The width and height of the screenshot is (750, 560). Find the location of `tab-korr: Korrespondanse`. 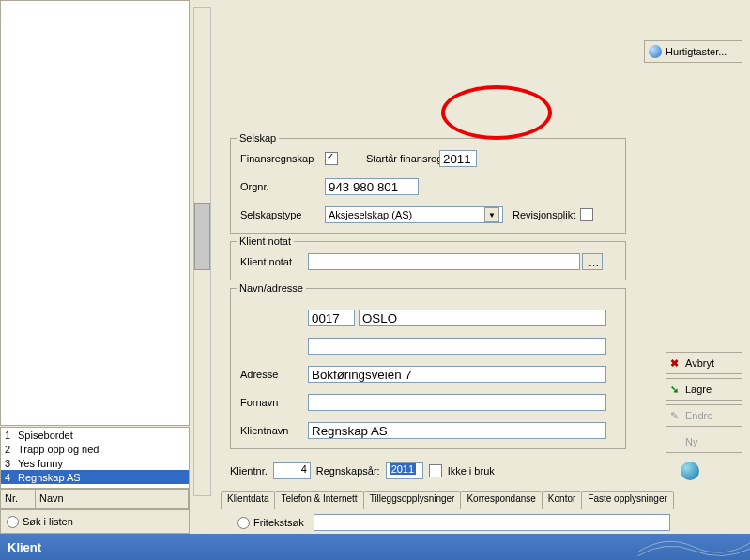

tab-korr: Korrespondanse is located at coordinates (501, 500).